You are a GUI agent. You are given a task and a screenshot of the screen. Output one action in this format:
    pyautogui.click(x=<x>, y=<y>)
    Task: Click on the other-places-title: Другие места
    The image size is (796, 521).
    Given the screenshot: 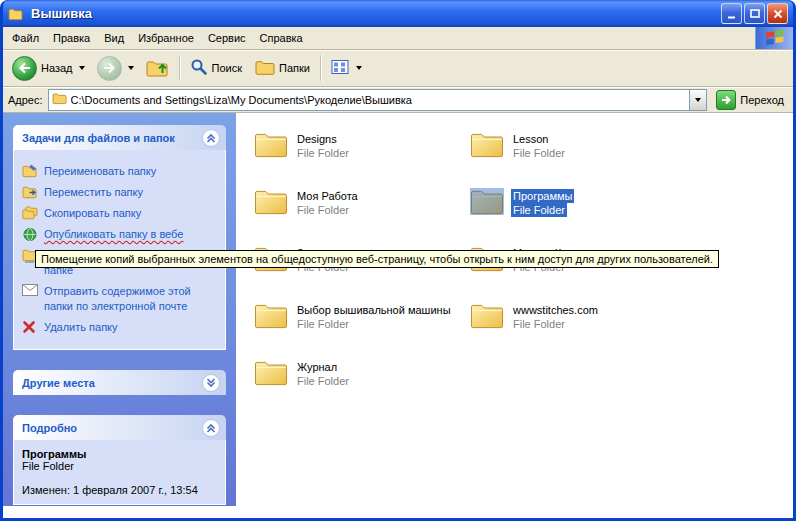 What is the action you would take?
    pyautogui.click(x=58, y=383)
    